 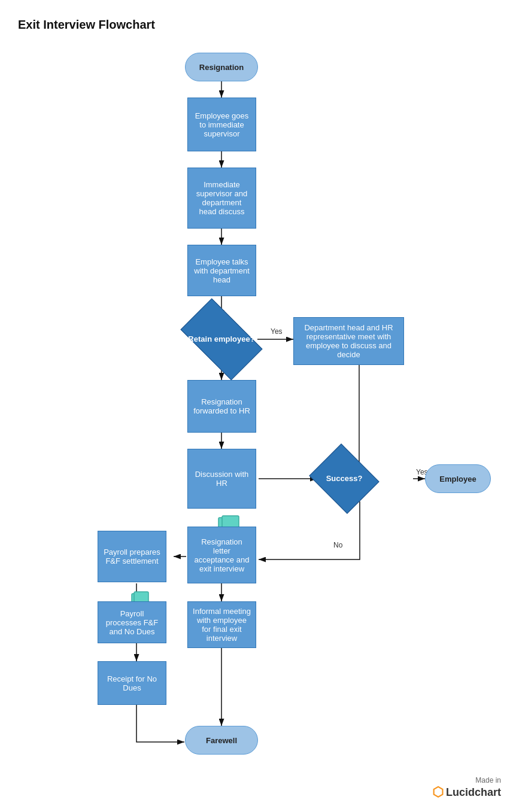 What do you see at coordinates (132, 622) in the screenshot?
I see `payroll-process-shape: Payroll processes F&F and No Dues` at bounding box center [132, 622].